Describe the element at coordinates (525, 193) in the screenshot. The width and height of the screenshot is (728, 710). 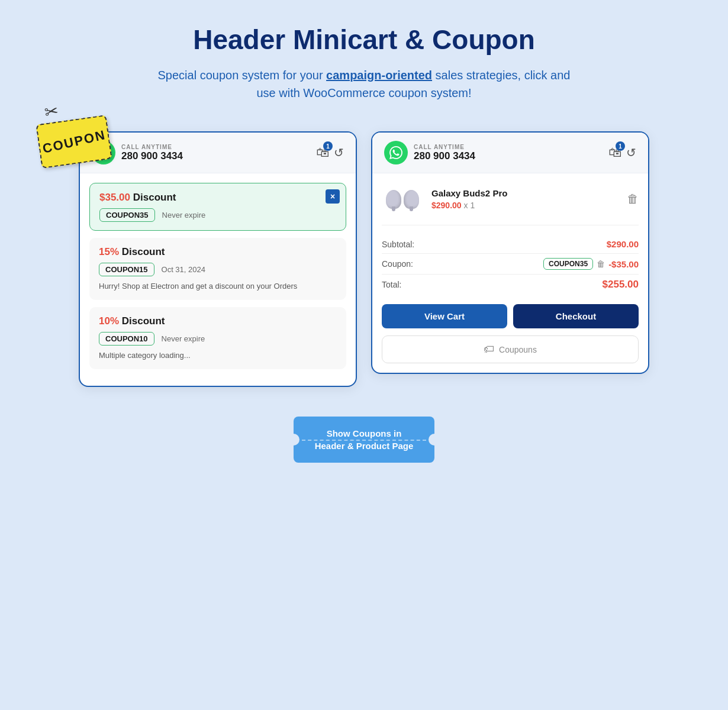
I see `product-name: Galaxy Buds2 Pro` at that location.